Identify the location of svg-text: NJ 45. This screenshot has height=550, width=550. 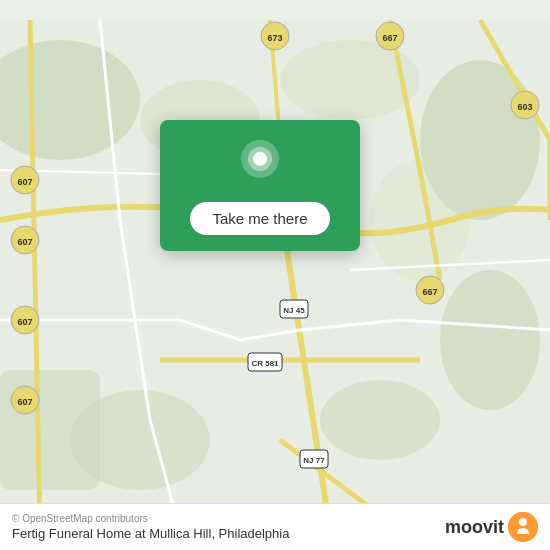
(294, 310).